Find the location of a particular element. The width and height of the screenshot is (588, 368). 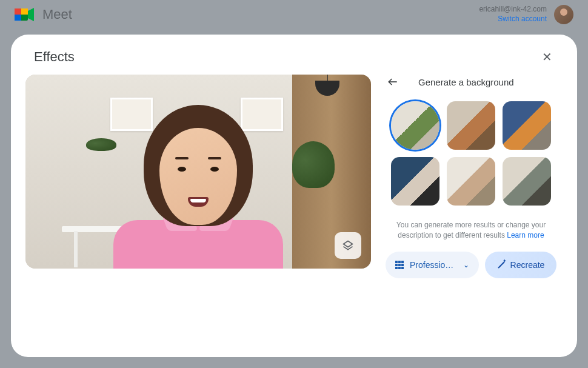

background-option-conference is located at coordinates (527, 181).